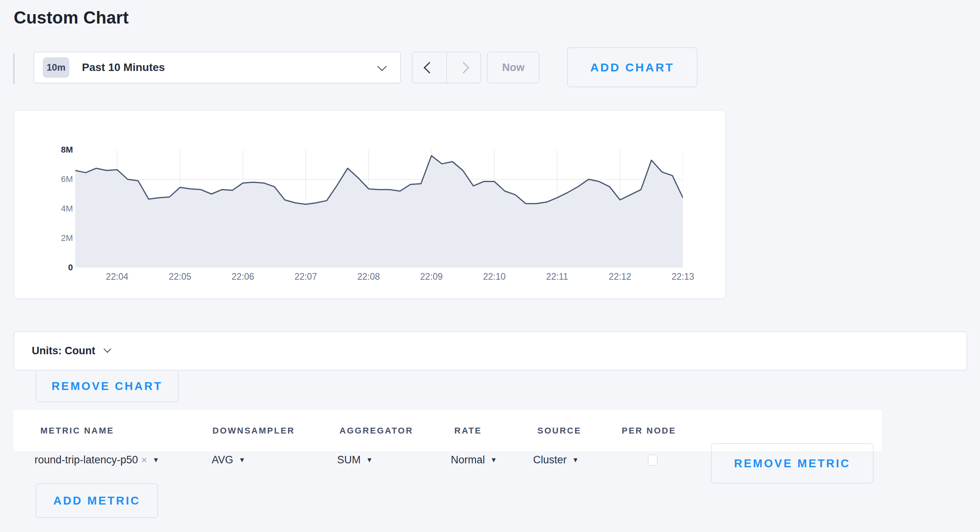 The image size is (980, 532). Describe the element at coordinates (474, 460) in the screenshot. I see `rate-dropdown: Normal ▼` at that location.